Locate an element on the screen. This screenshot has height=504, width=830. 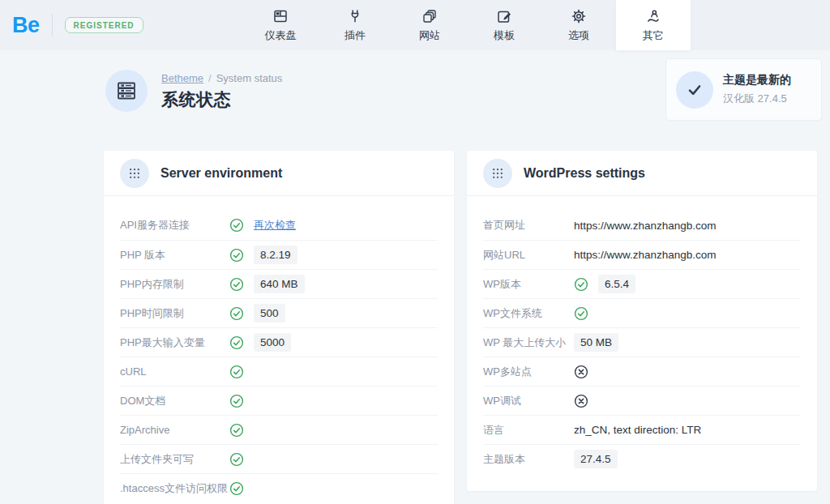
nav-item-options: 选项 is located at coordinates (579, 25).